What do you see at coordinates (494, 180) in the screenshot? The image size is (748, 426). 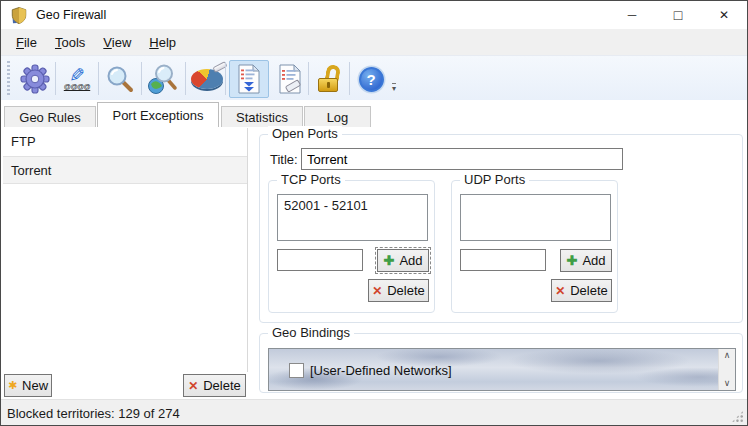 I see `udp-ports-legend: UDP Ports` at bounding box center [494, 180].